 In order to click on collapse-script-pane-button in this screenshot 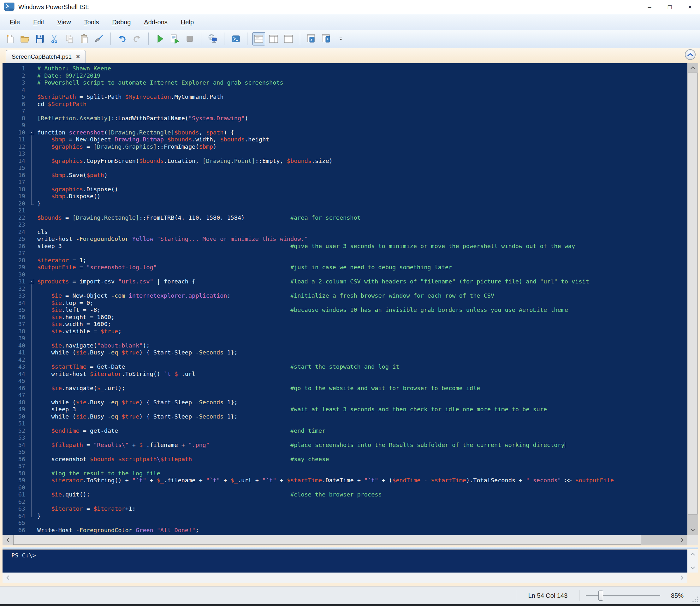, I will do `click(690, 55)`.